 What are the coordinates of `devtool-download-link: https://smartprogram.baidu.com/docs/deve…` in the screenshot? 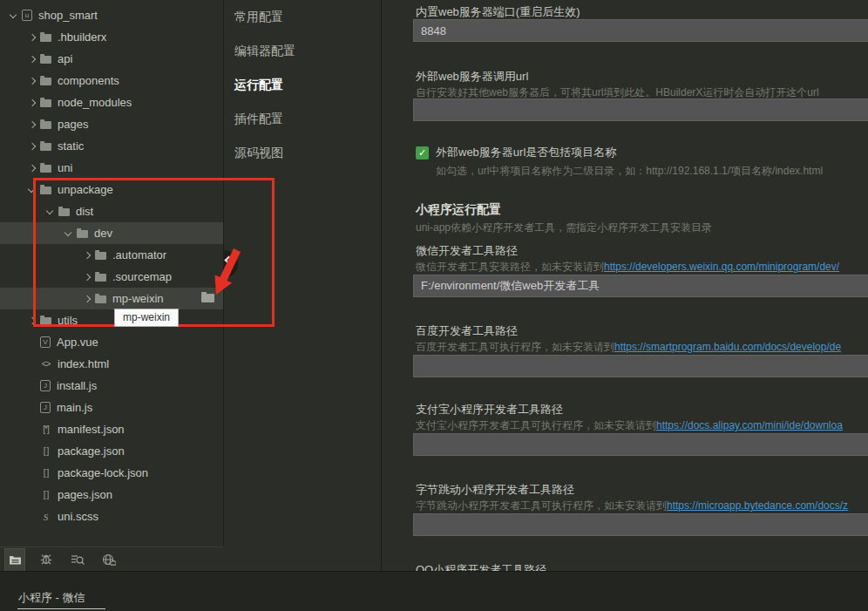 It's located at (728, 347).